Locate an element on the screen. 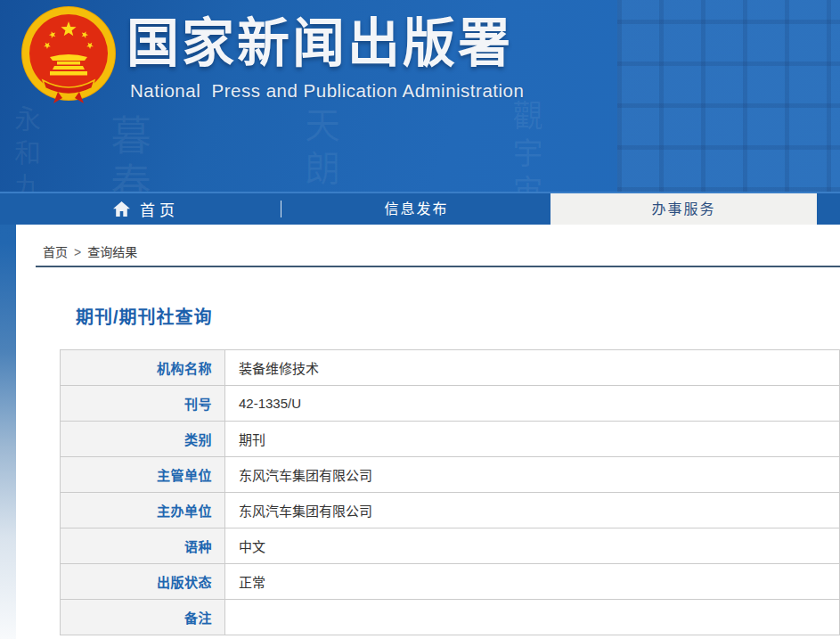 This screenshot has width=840, height=639. row-label: 备注 is located at coordinates (143, 618).